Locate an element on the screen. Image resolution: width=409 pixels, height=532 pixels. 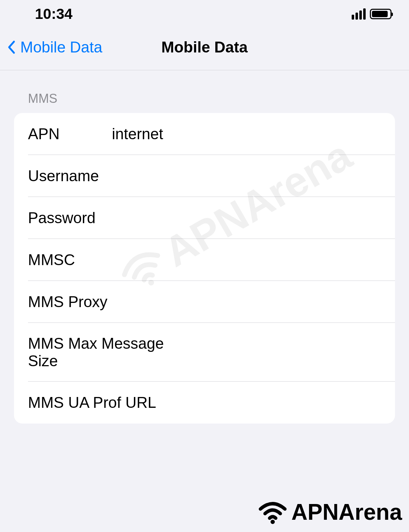
chevron-left-icon is located at coordinates (11, 47).